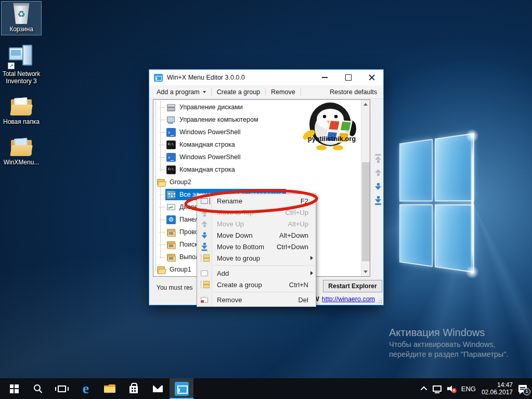  What do you see at coordinates (437, 389) in the screenshot?
I see `network-icon` at bounding box center [437, 389].